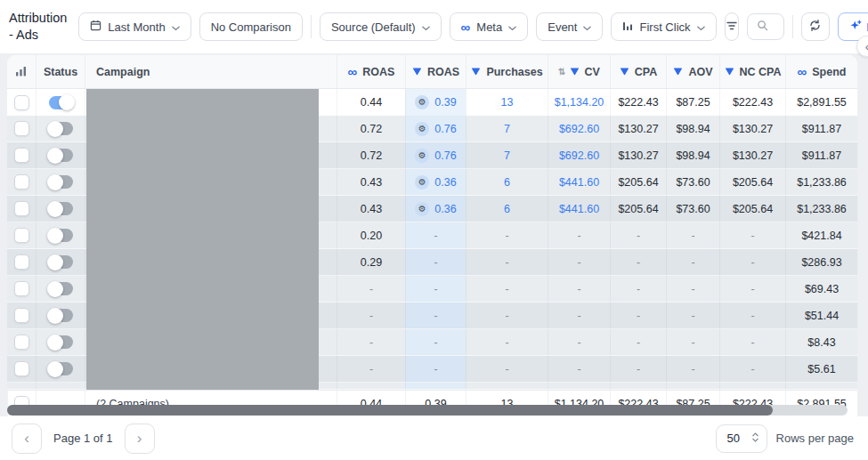 The image size is (868, 460). What do you see at coordinates (370, 71) in the screenshot?
I see `header-roas-meta: ∞ ROAS` at bounding box center [370, 71].